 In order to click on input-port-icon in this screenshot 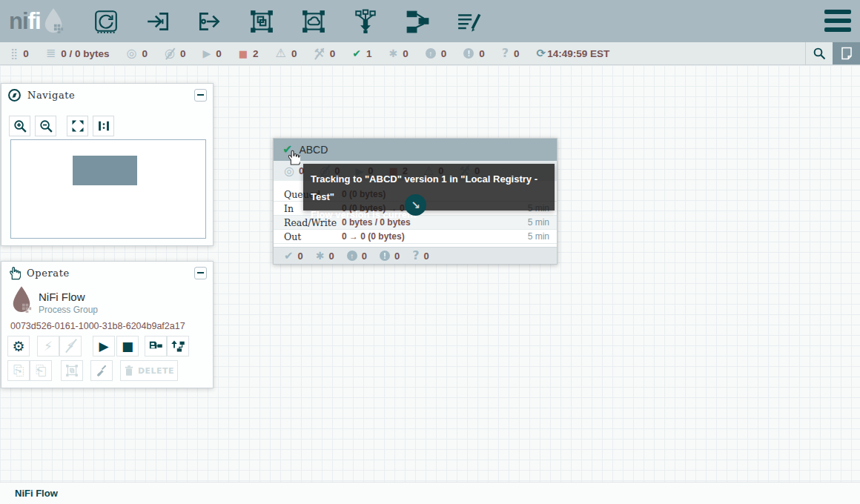, I will do `click(158, 21)`.